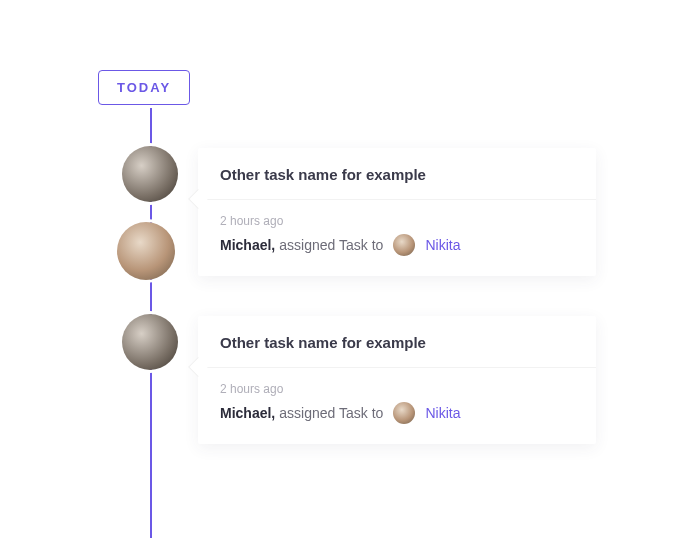 The image size is (690, 550). What do you see at coordinates (144, 88) in the screenshot?
I see `today-badge-label: TODAY` at bounding box center [144, 88].